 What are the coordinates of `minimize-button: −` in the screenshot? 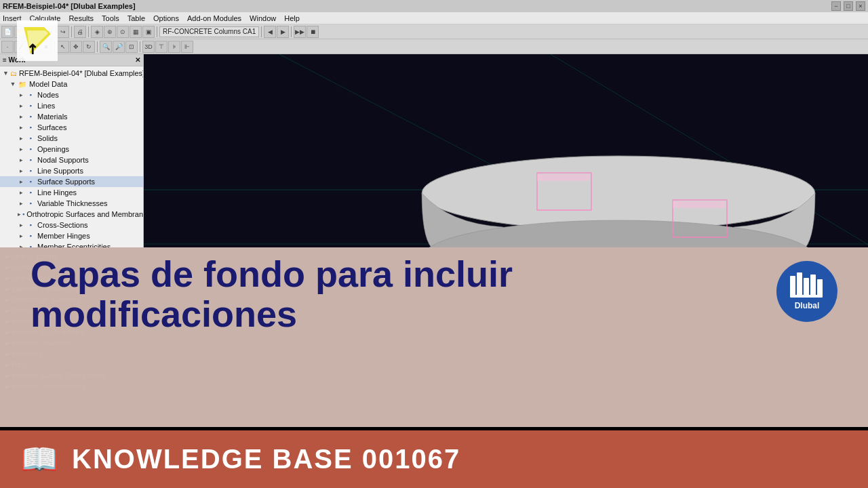 It's located at (836, 6).